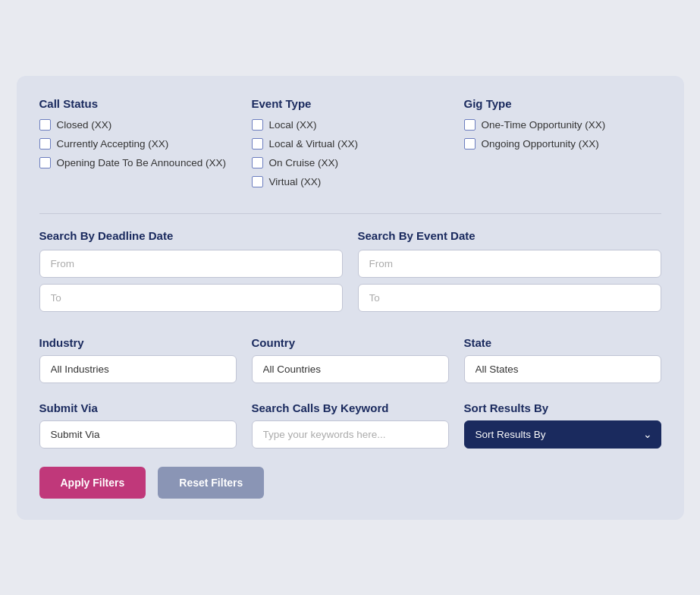  I want to click on checkbox-on-cruise: On Cruise (XX), so click(350, 162).